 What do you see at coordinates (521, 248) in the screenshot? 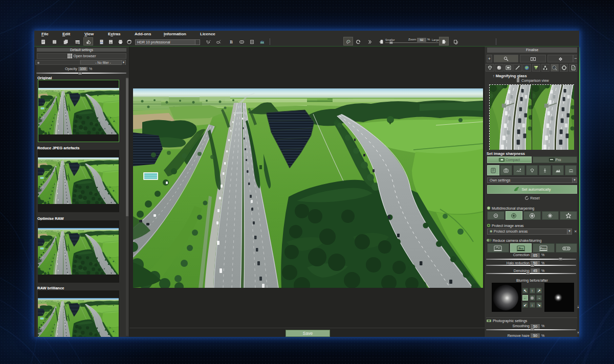
I see `svg-text: Pro` at bounding box center [521, 248].